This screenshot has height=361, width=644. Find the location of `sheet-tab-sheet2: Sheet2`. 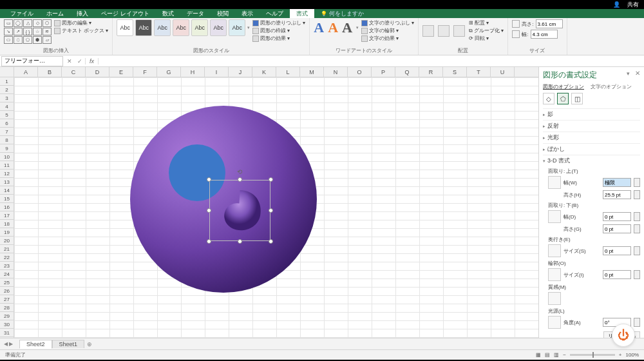

sheet-tab-sheet2: Sheet2 is located at coordinates (36, 344).